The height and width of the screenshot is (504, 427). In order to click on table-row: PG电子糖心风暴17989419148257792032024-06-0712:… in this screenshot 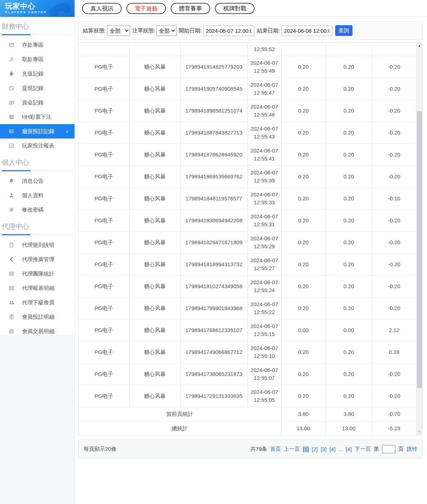, I will do `click(247, 67)`.